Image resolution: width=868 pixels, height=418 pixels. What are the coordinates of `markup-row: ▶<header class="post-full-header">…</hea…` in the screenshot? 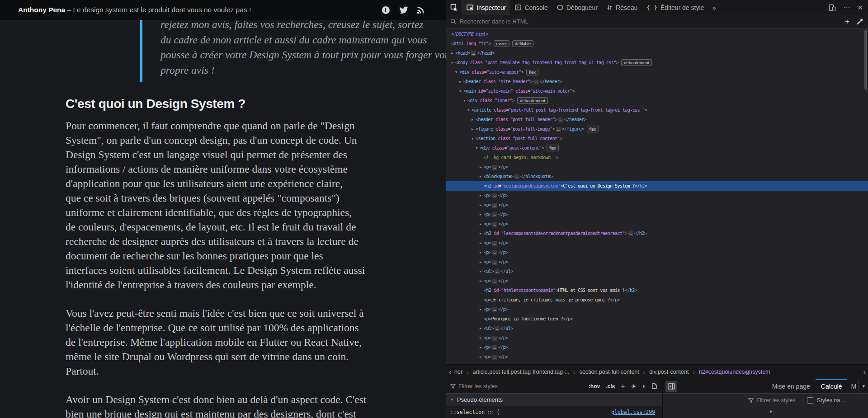 It's located at (657, 119).